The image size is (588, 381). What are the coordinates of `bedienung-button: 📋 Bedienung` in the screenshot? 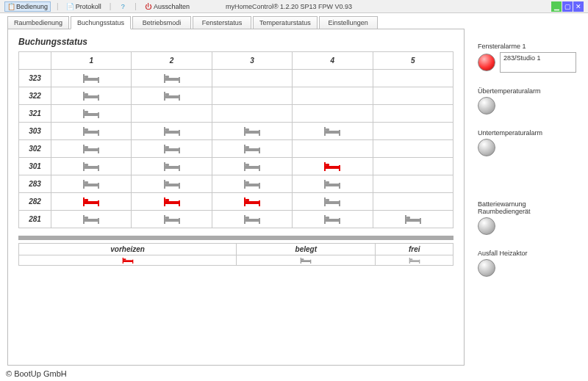 It's located at (28, 7).